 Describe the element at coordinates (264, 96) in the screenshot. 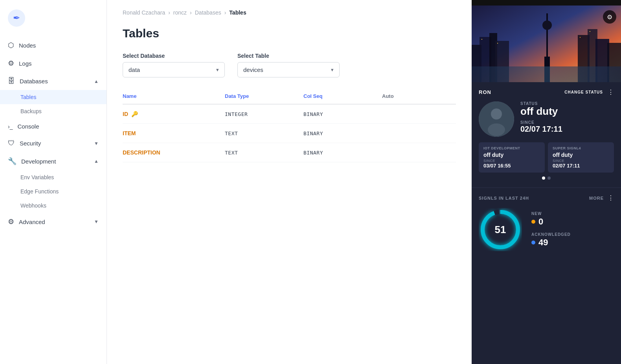

I see `col-header-datatype: Data Type` at that location.